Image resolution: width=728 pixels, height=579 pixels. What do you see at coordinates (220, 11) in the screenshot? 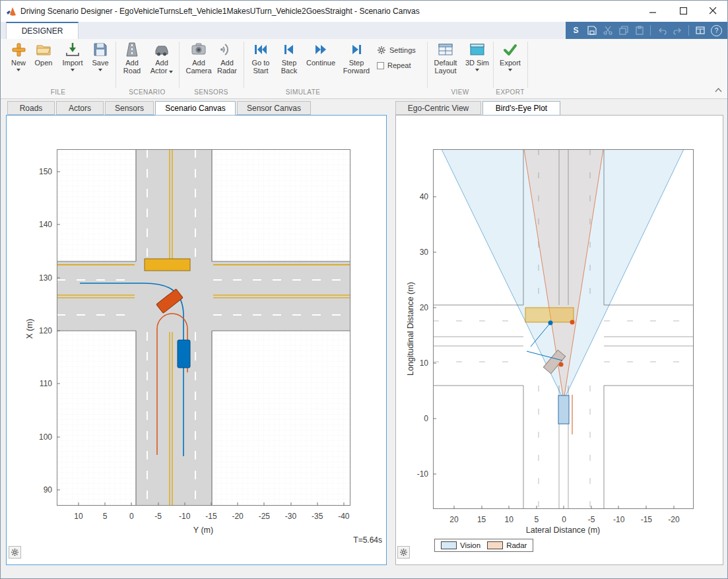
I see `window-title: Driving Scenario Designer - EgoVehicleTu…` at bounding box center [220, 11].